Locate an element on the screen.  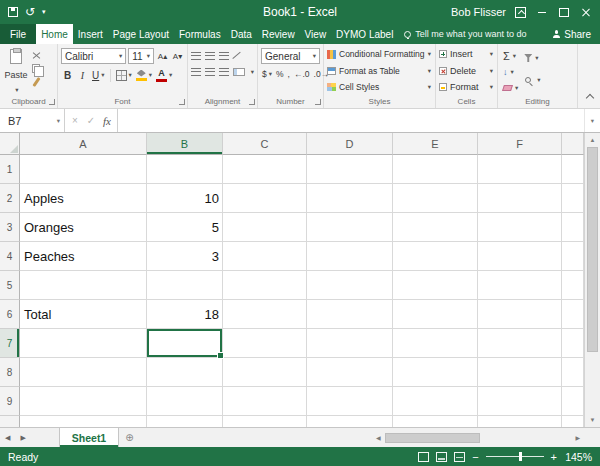
tab-review: Review is located at coordinates (278, 34).